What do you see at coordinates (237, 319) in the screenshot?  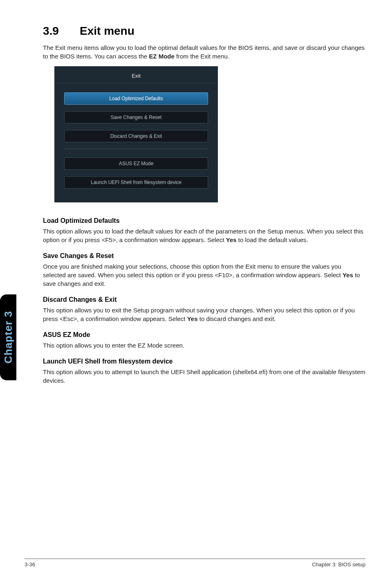 I see `text-segment: to discard changes and exit.` at bounding box center [237, 319].